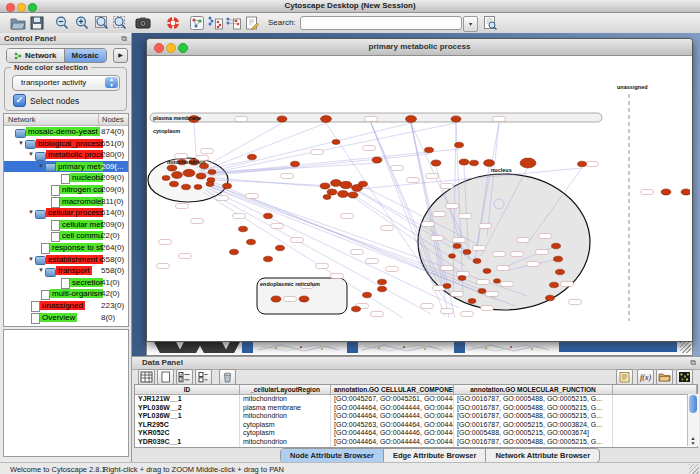  What do you see at coordinates (66, 213) in the screenshot?
I see `tree-item-cellular-process: ▼cellular process614(0)` at bounding box center [66, 213].